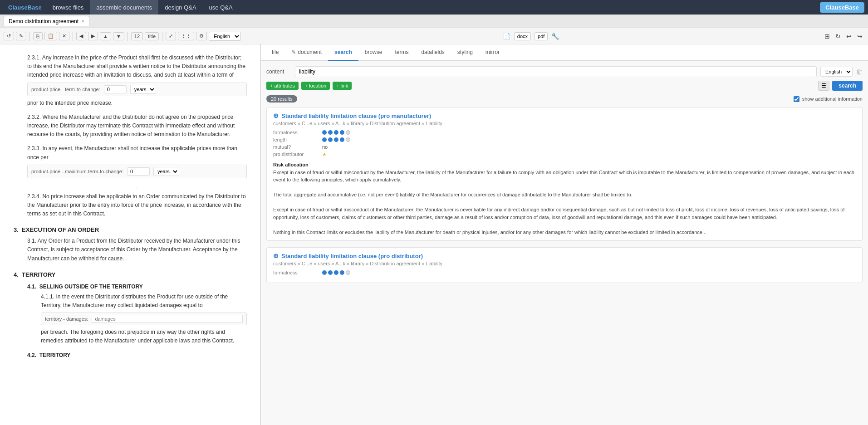 The width and height of the screenshot is (868, 425). I want to click on list-view-btn: ☰, so click(824, 86).